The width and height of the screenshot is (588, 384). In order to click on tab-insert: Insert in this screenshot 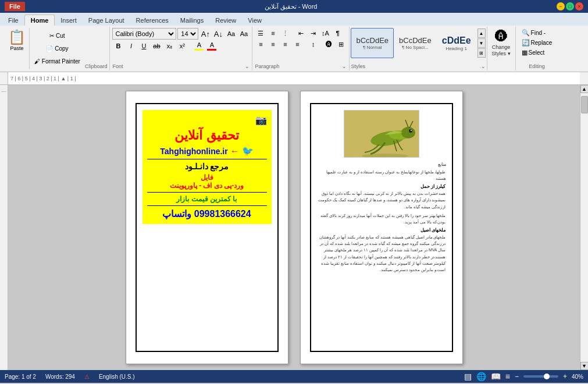, I will do `click(69, 20)`.